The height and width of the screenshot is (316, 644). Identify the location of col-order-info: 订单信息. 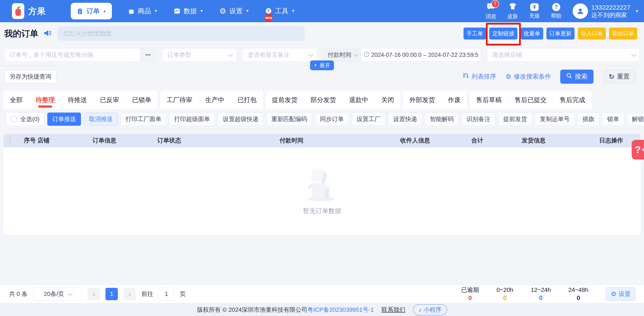
(120, 140).